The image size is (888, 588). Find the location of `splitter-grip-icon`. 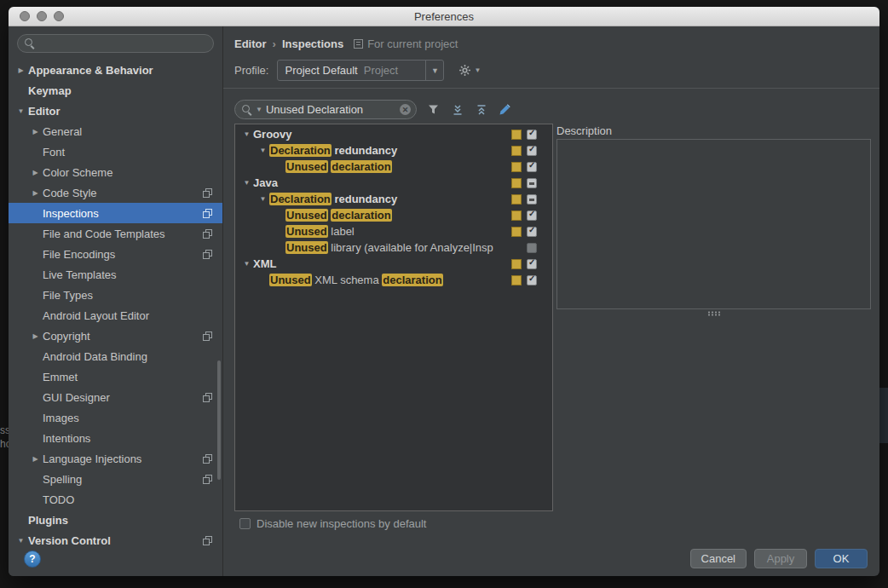

splitter-grip-icon is located at coordinates (714, 314).